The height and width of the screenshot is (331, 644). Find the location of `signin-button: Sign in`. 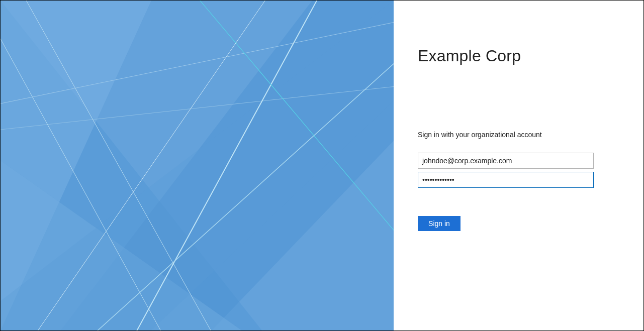

signin-button: Sign in is located at coordinates (439, 224).